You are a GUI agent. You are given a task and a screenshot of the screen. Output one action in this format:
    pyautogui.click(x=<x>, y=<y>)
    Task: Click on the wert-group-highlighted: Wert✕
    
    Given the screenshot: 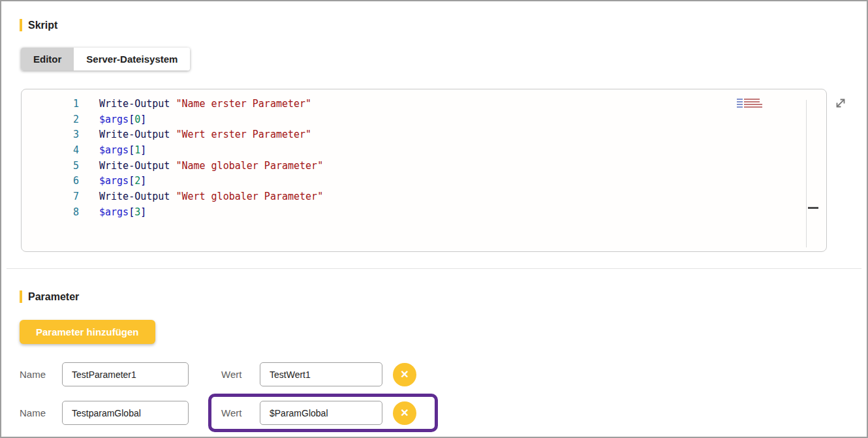 What is the action you would take?
    pyautogui.click(x=323, y=413)
    